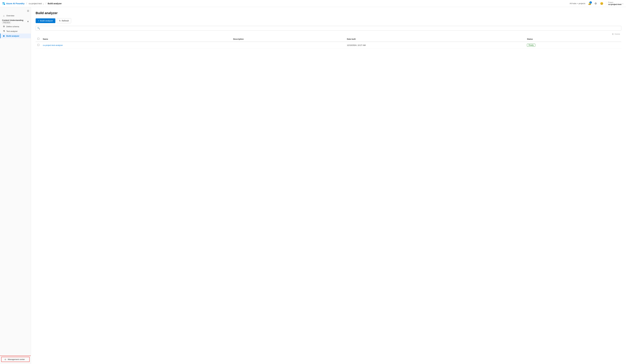 The height and width of the screenshot is (364, 626). I want to click on all-hubs-link: All hubs + projects, so click(577, 3).